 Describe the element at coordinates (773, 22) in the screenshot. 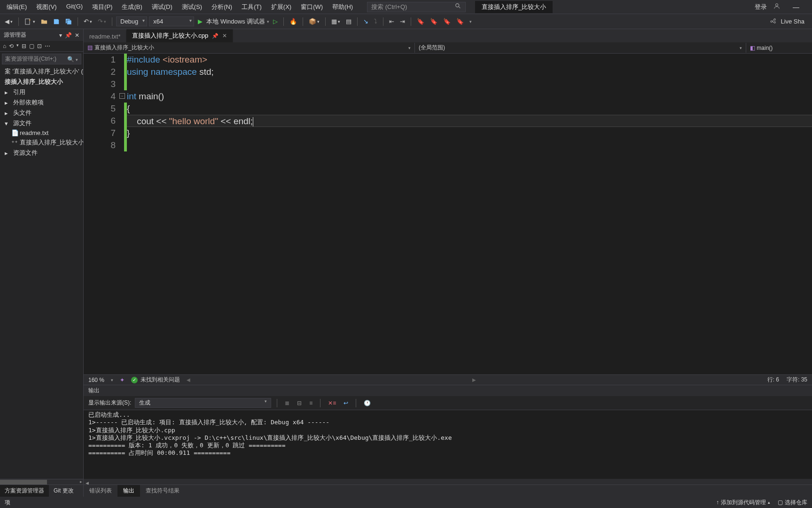

I see `share-icon` at that location.